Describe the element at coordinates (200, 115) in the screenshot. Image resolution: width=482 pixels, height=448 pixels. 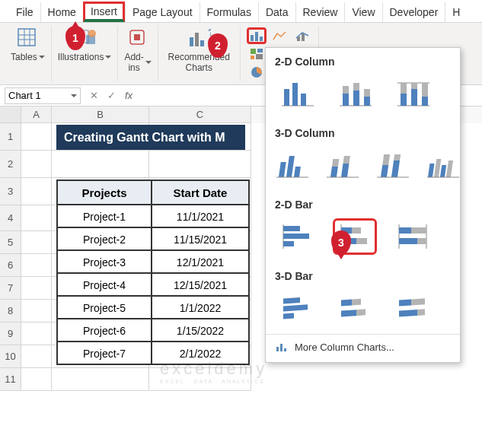
I see `col-header-c: C` at that location.